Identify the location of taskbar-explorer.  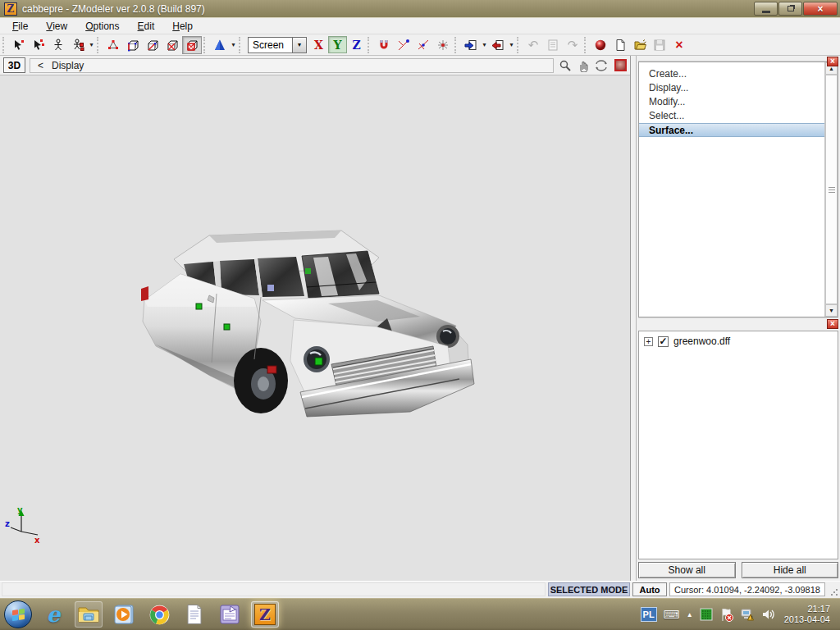
(89, 614).